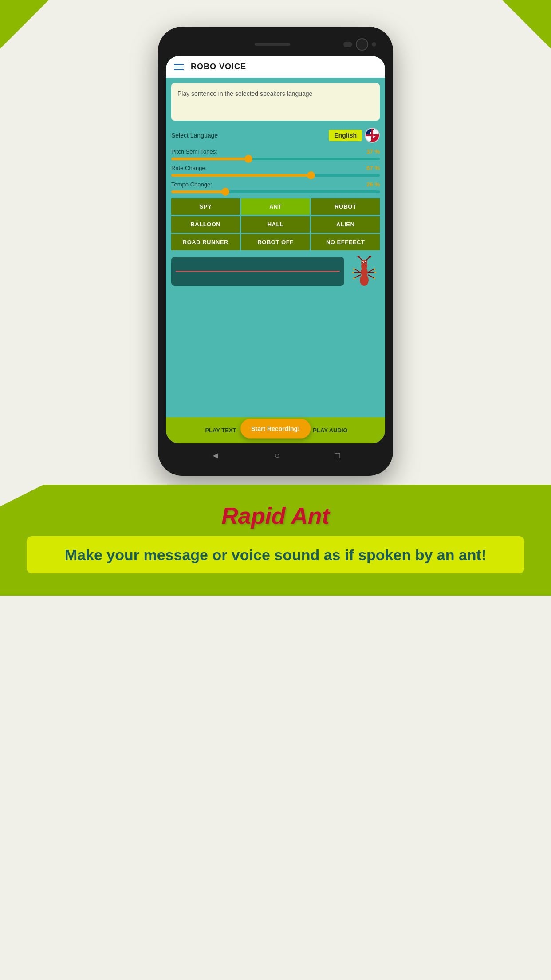 The height and width of the screenshot is (980, 551). What do you see at coordinates (194, 135) in the screenshot?
I see `language-label: Select Language` at bounding box center [194, 135].